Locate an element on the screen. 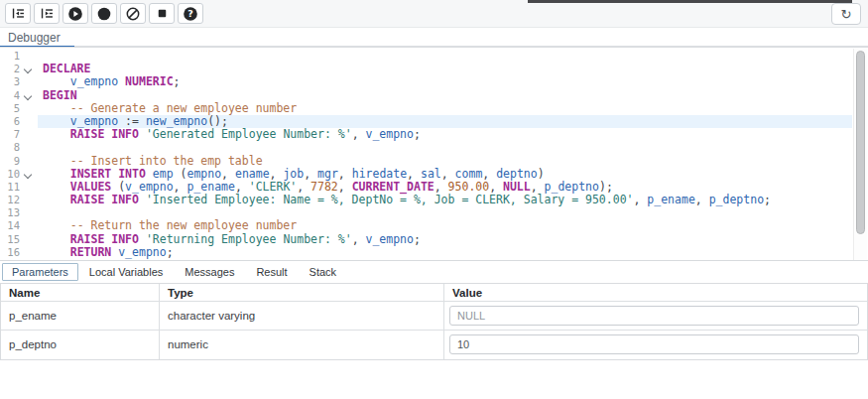 Image resolution: width=868 pixels, height=399 pixels. gutter: 10 is located at coordinates (19, 175).